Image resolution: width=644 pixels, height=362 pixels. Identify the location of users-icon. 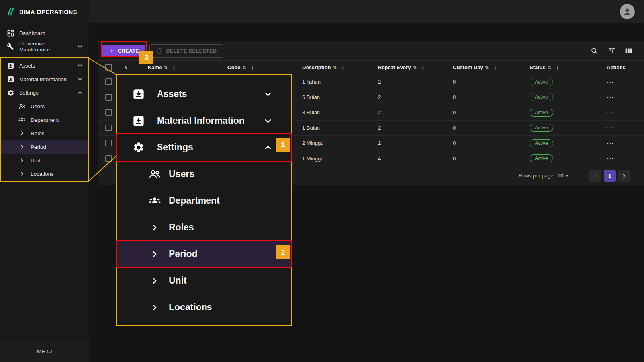
(155, 174).